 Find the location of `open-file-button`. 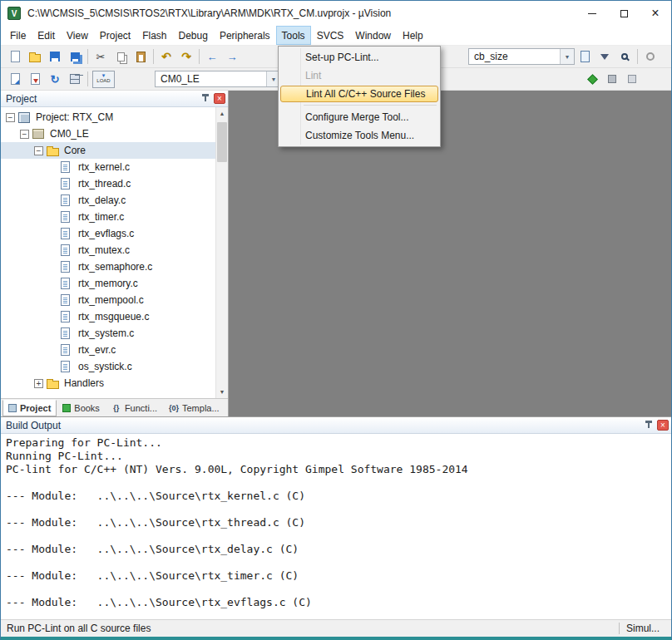

open-file-button is located at coordinates (35, 57).